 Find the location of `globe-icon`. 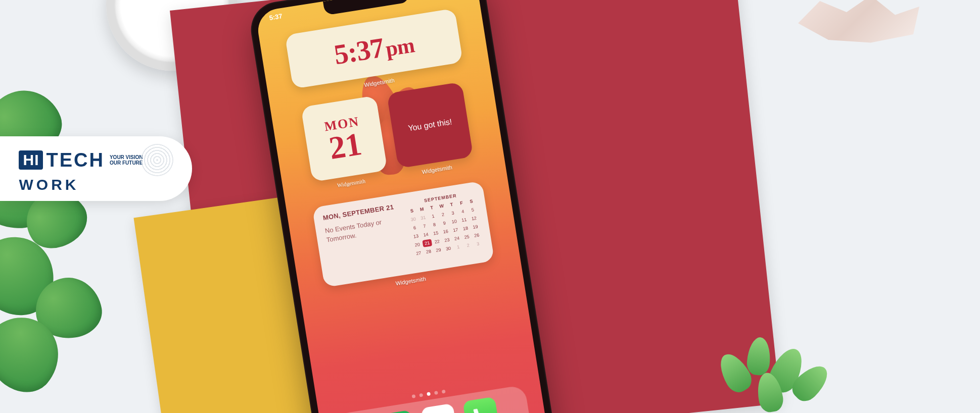

globe-icon is located at coordinates (157, 160).